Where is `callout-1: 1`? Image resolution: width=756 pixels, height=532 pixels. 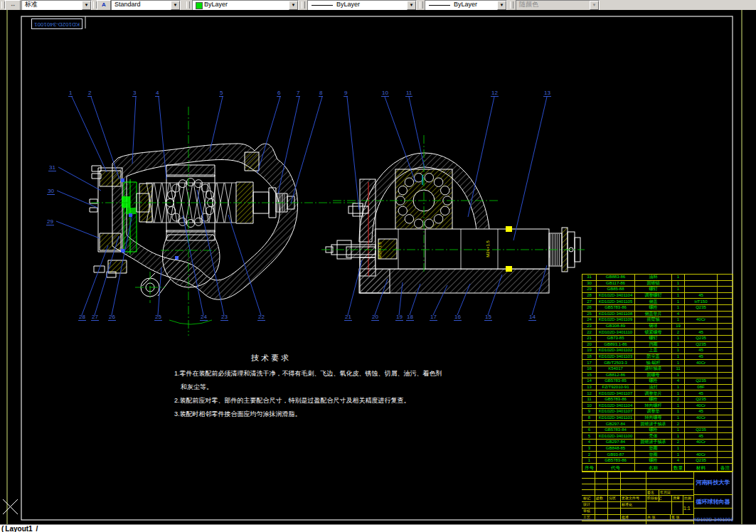
callout-1: 1 is located at coordinates (70, 93).